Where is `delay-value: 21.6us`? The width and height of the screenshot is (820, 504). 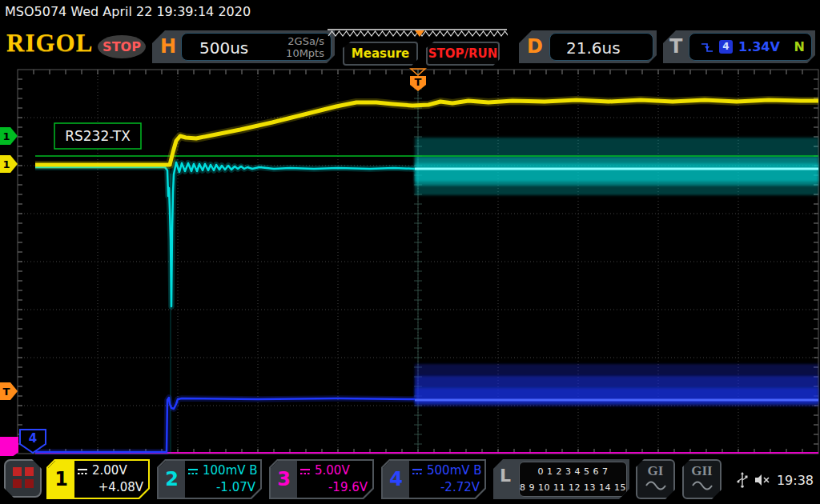
delay-value: 21.6us is located at coordinates (593, 48).